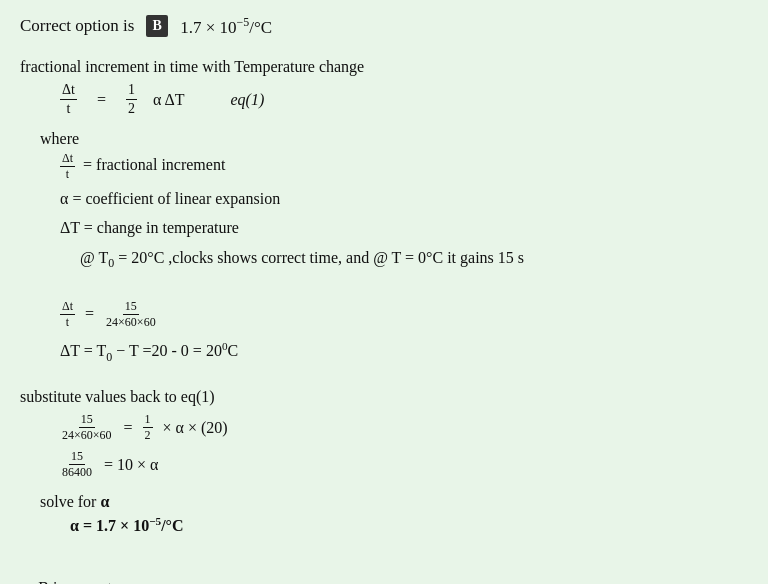  Describe the element at coordinates (384, 26) in the screenshot. I see `header-section: Correct option is B 1.7 × 10−5/°C` at that location.